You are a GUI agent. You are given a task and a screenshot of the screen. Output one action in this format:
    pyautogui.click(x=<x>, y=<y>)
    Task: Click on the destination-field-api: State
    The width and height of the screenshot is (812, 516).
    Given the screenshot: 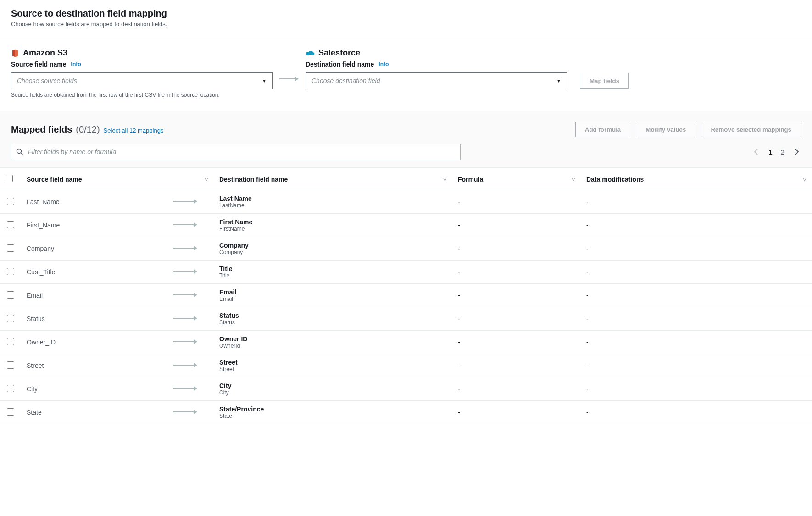 What is the action you would take?
    pyautogui.click(x=333, y=416)
    